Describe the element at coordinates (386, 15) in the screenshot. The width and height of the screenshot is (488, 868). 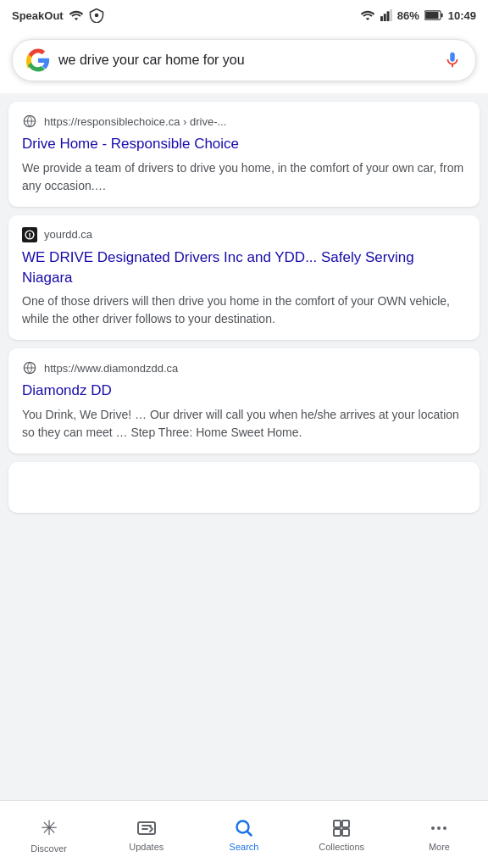
I see `signal-icon` at that location.